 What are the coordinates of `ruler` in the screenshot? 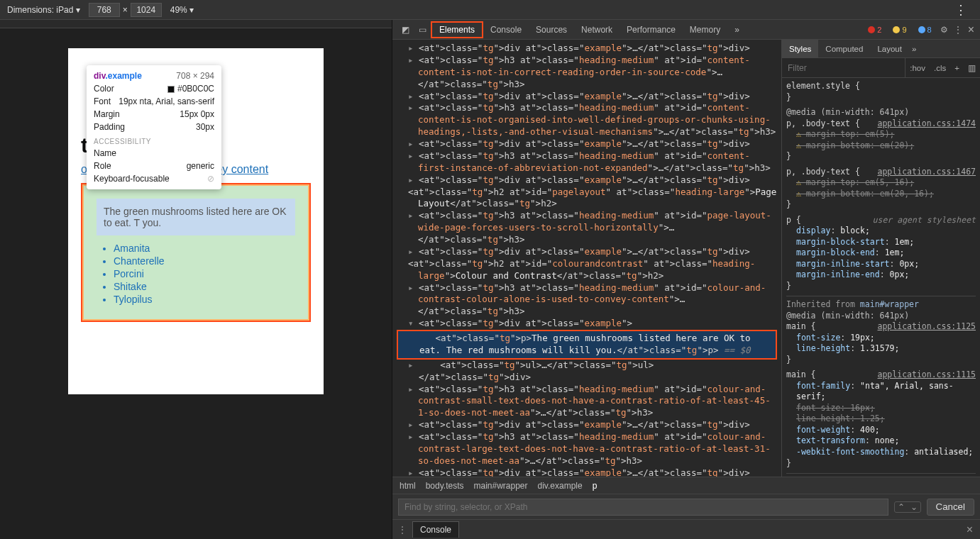 It's located at (196, 24).